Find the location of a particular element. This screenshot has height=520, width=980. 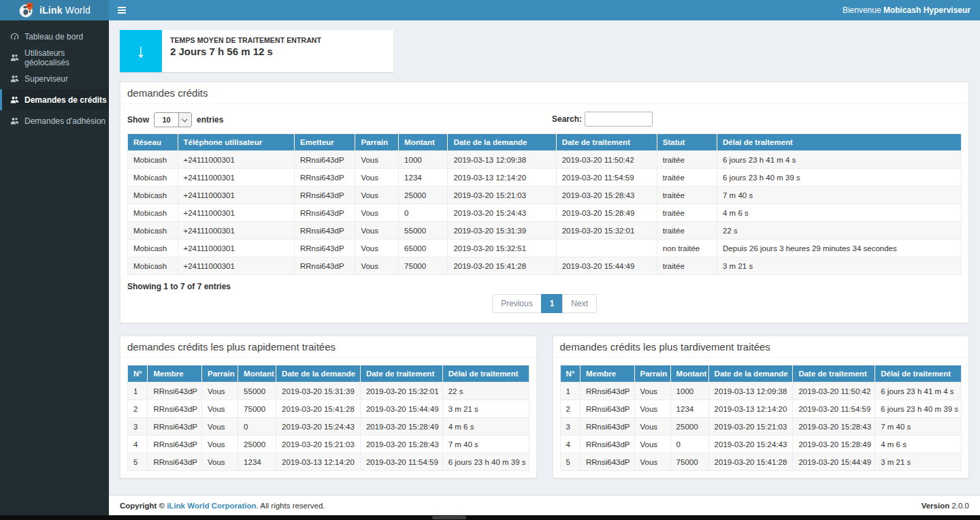

pagination-next-button: Next is located at coordinates (580, 304).